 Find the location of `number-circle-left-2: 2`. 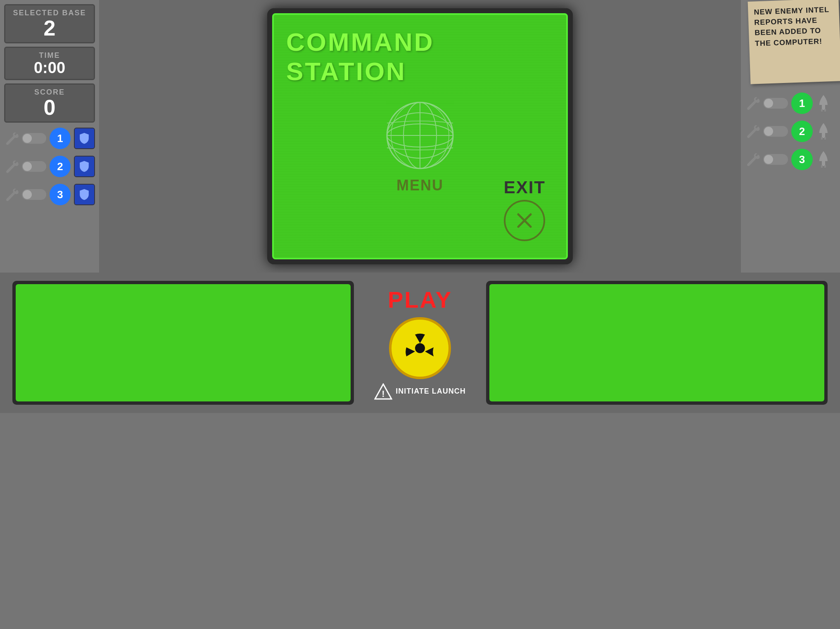

number-circle-left-2: 2 is located at coordinates (60, 166).